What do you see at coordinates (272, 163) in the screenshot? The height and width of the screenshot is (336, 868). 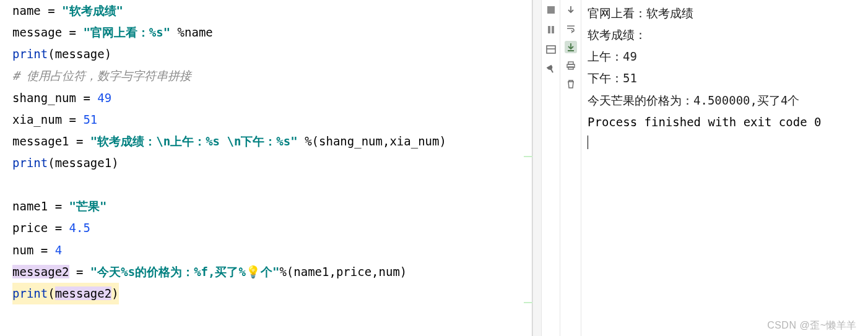 I see `code-line: print(message1)` at bounding box center [272, 163].